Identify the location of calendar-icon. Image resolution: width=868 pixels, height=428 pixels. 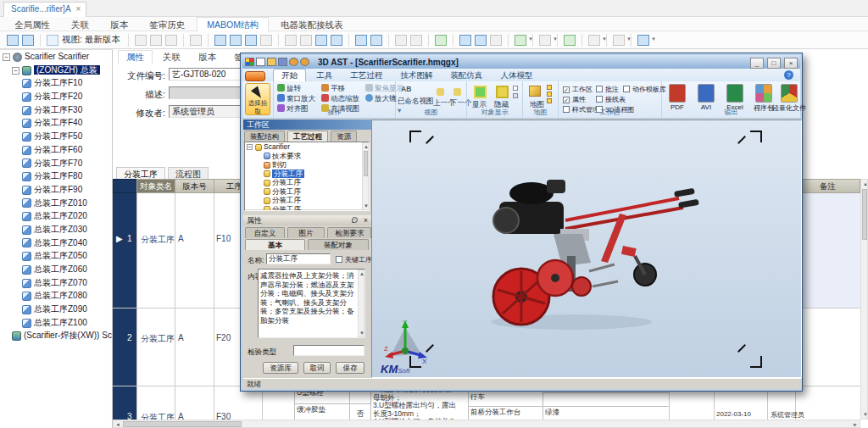
(376, 41).